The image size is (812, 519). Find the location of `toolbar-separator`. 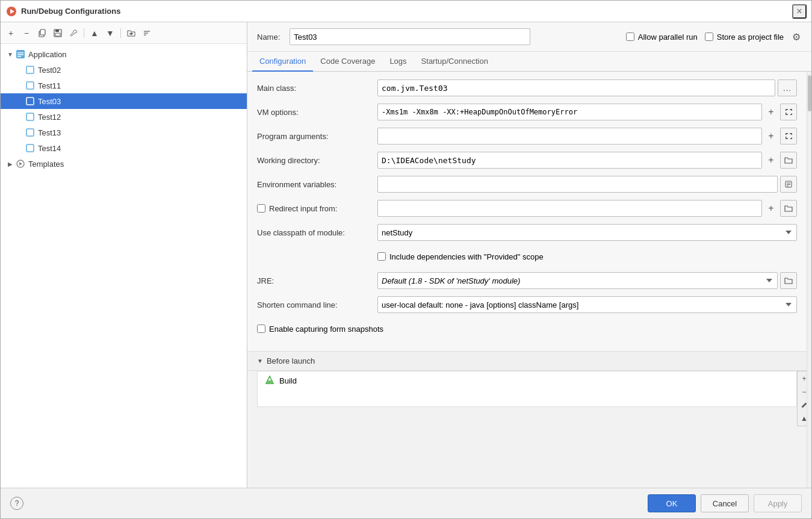

toolbar-separator is located at coordinates (84, 33).